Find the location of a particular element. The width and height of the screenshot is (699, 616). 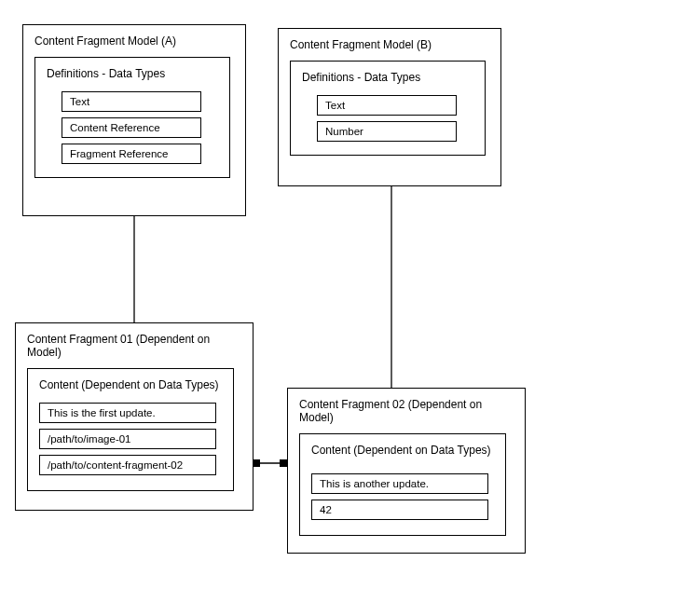

model-a-title: Content Fragment Model (A) is located at coordinates (134, 41).